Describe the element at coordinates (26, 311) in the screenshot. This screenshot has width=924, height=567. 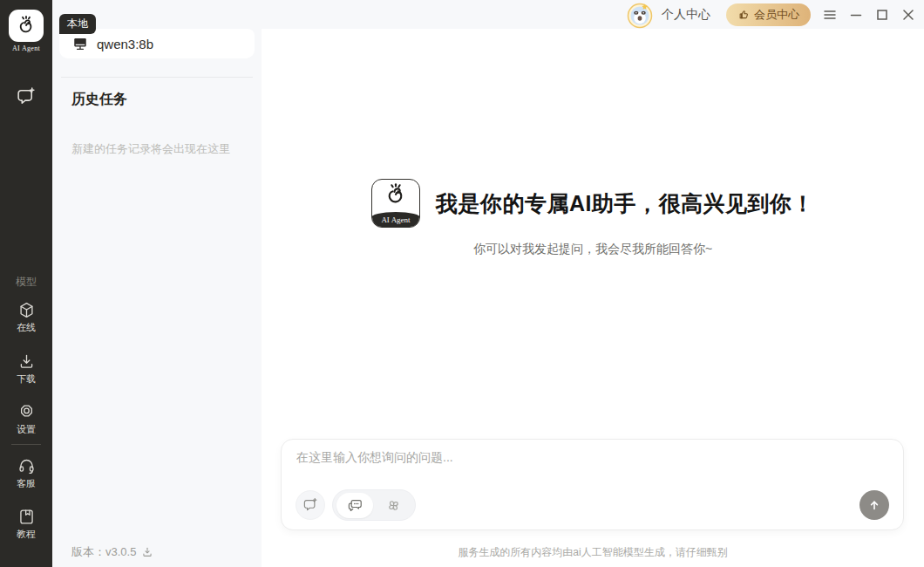
I see `cube-icon` at that location.